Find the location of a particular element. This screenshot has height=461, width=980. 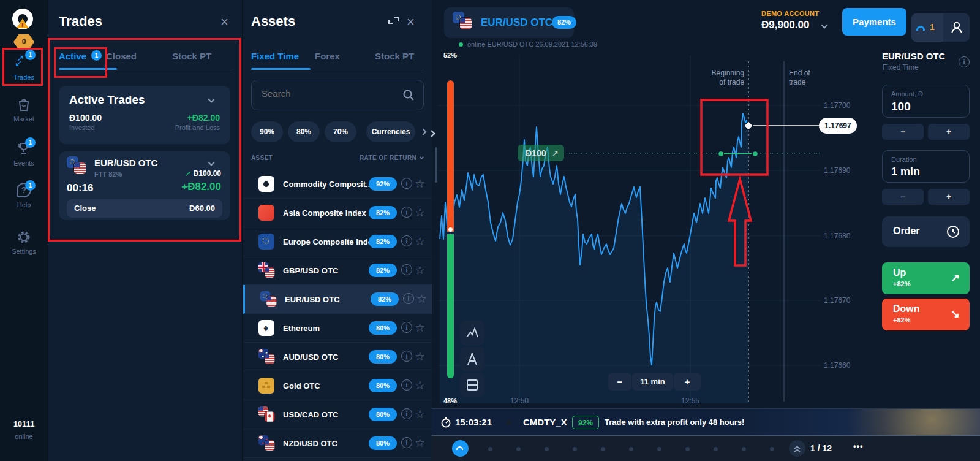

duration-field: Duration 1 min is located at coordinates (926, 167).